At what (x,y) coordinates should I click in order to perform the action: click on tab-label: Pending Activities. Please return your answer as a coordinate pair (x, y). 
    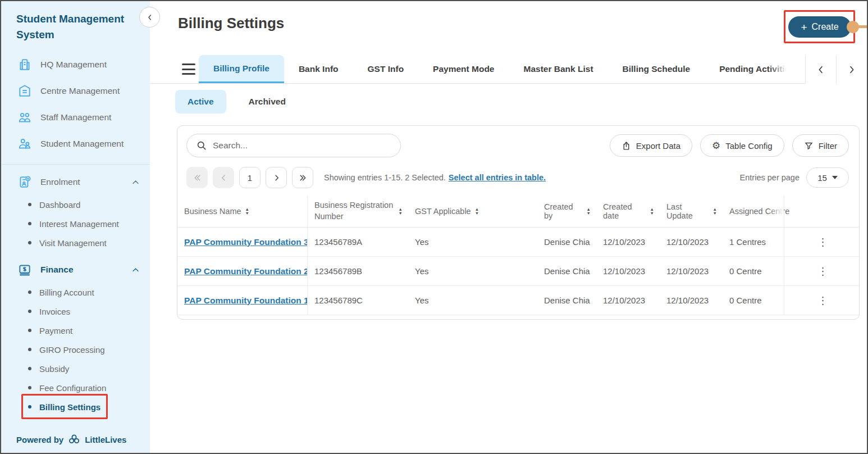
    Looking at the image, I should click on (753, 69).